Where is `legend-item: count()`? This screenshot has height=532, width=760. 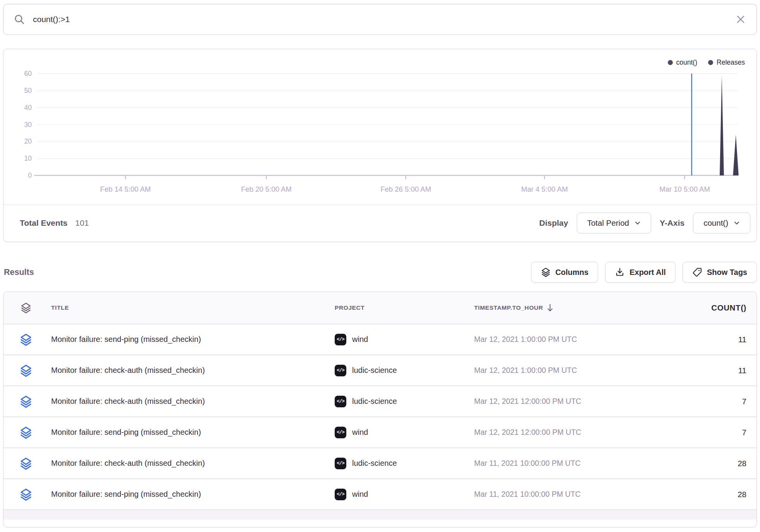
legend-item: count() is located at coordinates (683, 63).